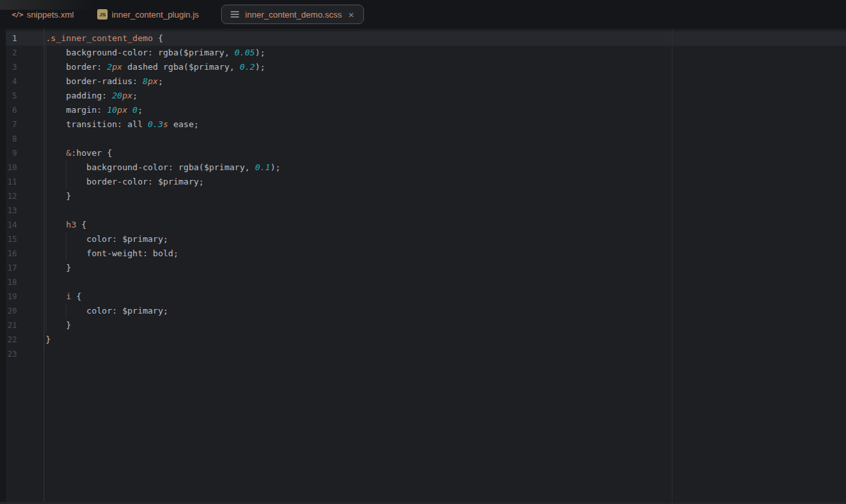  I want to click on line-number: 18, so click(8, 282).